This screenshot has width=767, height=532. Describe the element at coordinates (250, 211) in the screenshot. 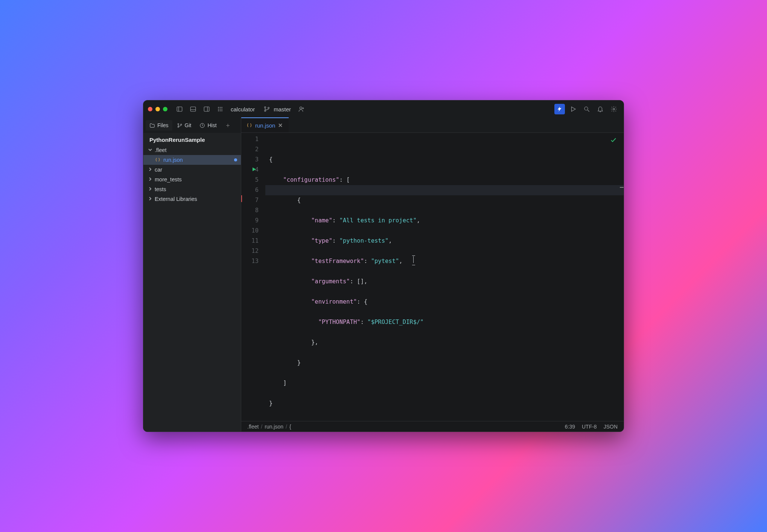

I see `line-number: 8` at that location.